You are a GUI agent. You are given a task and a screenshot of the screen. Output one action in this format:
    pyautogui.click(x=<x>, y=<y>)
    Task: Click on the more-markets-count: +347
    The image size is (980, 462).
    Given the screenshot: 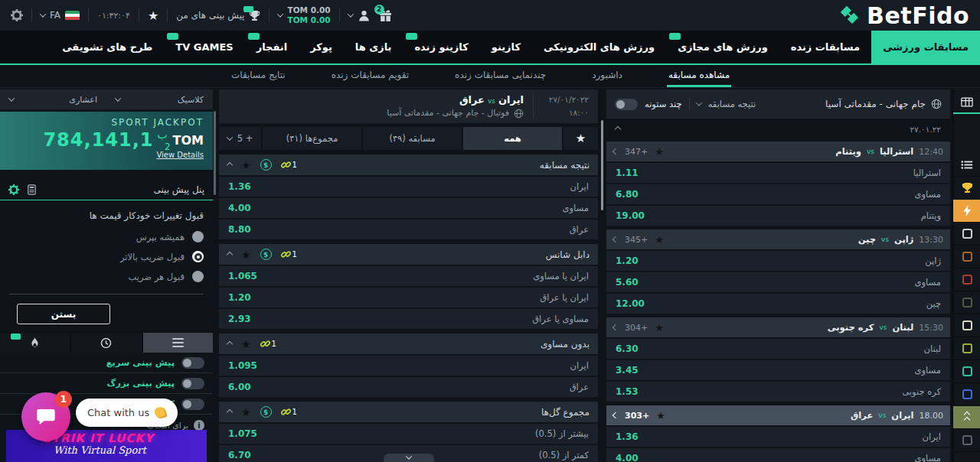 What is the action you would take?
    pyautogui.click(x=636, y=151)
    